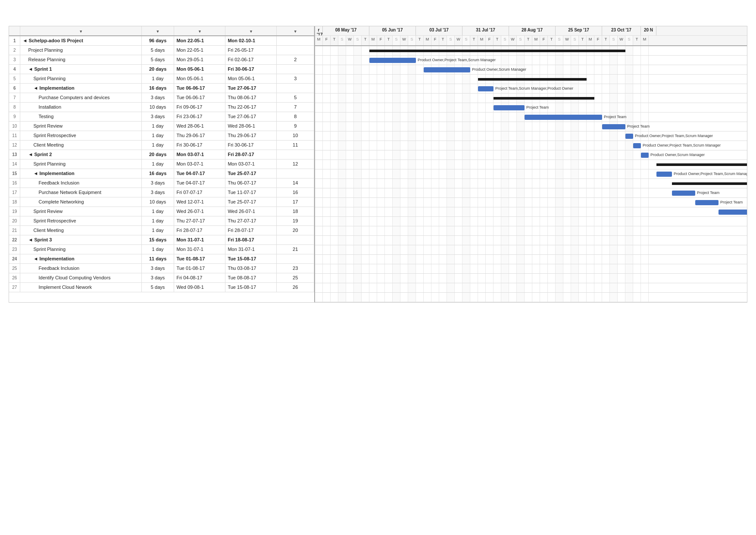  Describe the element at coordinates (531, 165) in the screenshot. I see `gantt-row` at that location.